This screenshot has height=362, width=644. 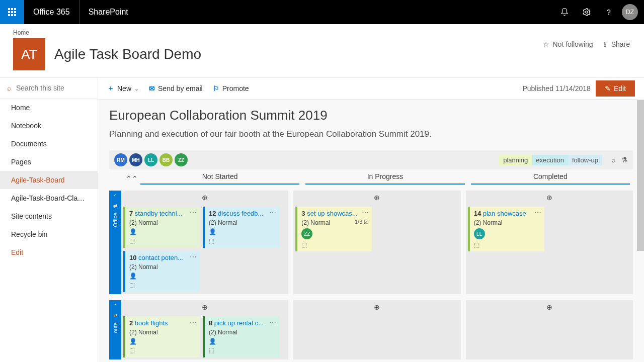 I want to click on help-icon: ?, so click(x=609, y=12).